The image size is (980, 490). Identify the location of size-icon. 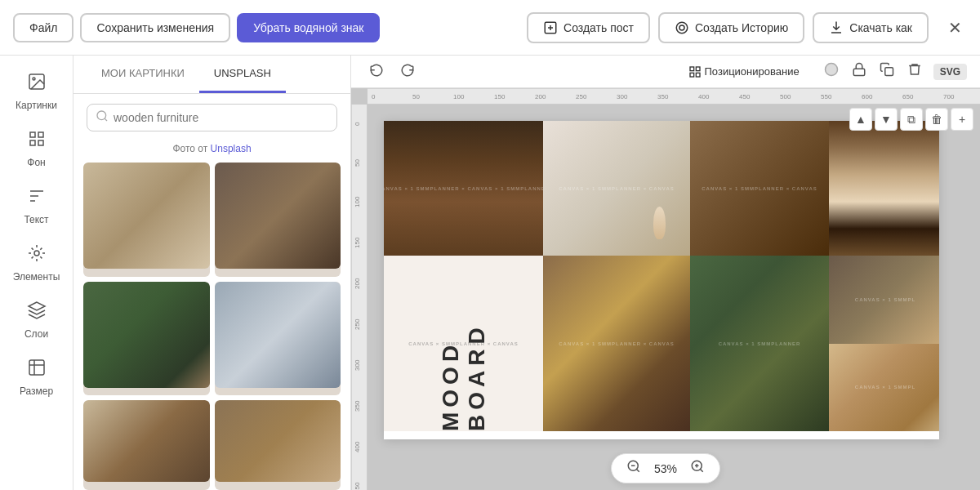
(37, 370).